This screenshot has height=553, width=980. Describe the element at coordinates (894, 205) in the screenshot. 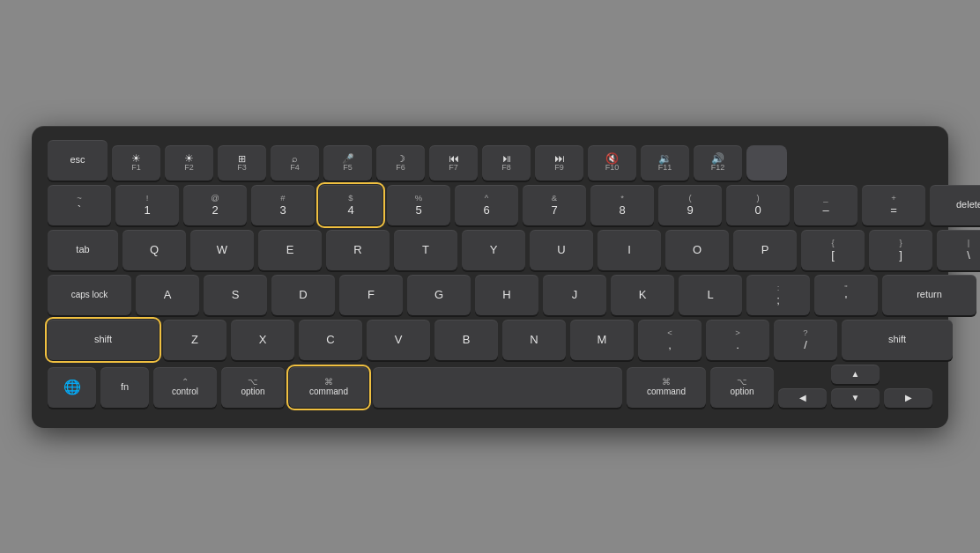

I see `key-equals: + =` at that location.